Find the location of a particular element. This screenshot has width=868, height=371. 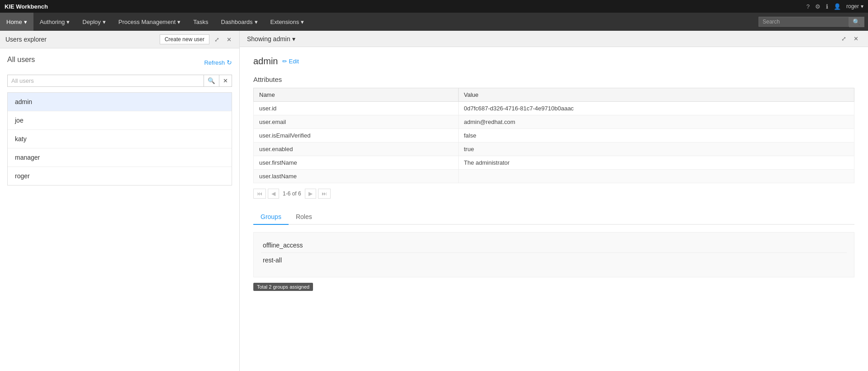

page-first-button: ⏮ is located at coordinates (260, 194).